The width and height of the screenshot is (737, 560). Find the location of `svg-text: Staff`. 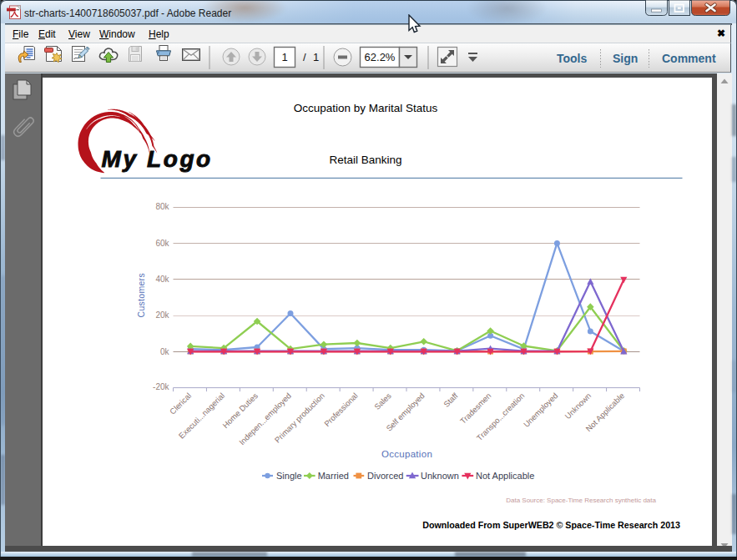

svg-text: Staff is located at coordinates (451, 400).